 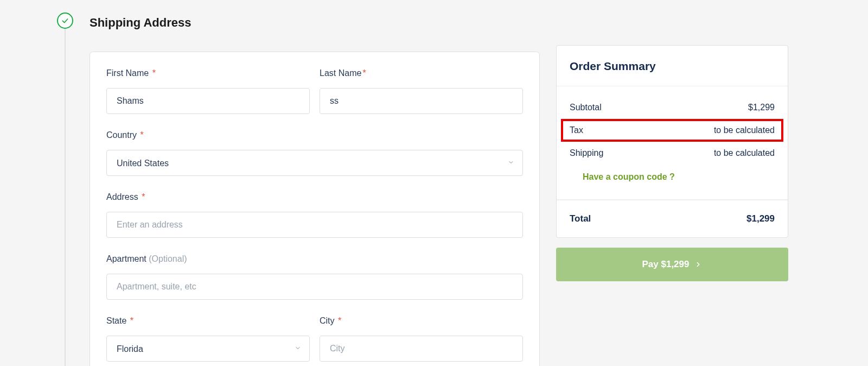 I want to click on tax-value: to be calculated, so click(x=744, y=130).